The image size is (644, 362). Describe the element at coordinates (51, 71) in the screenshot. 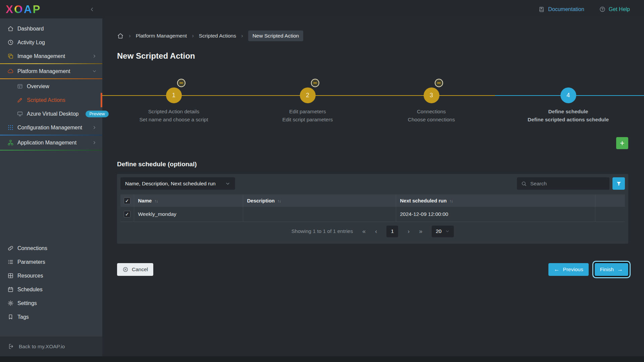

I see `sidebar-item-platform-management: Platform Management` at that location.